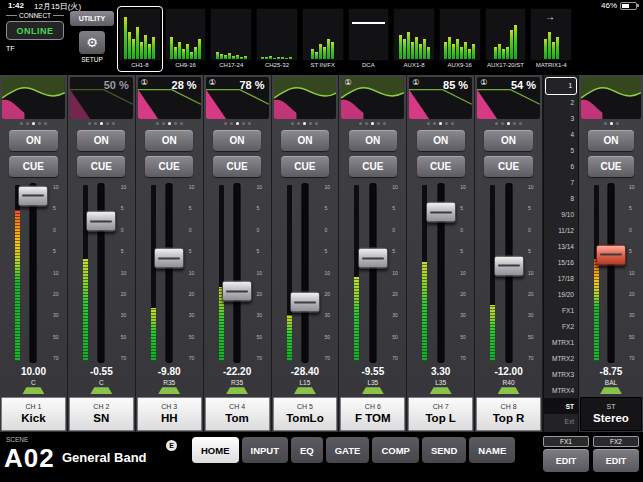 This screenshot has height=482, width=643. Describe the element at coordinates (561, 342) in the screenshot. I see `bus-item: MTRX1` at that location.